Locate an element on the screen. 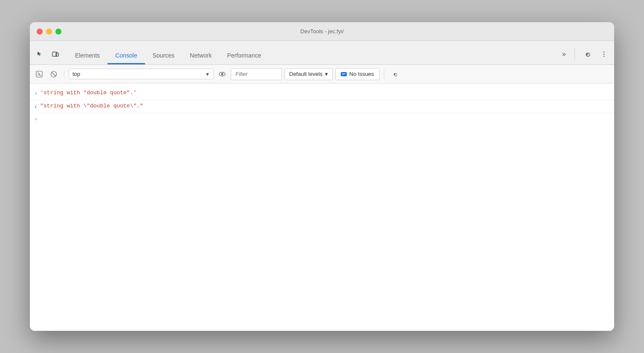  main-tabs: Elements Console Sources Network Perform… is located at coordinates (313, 56).